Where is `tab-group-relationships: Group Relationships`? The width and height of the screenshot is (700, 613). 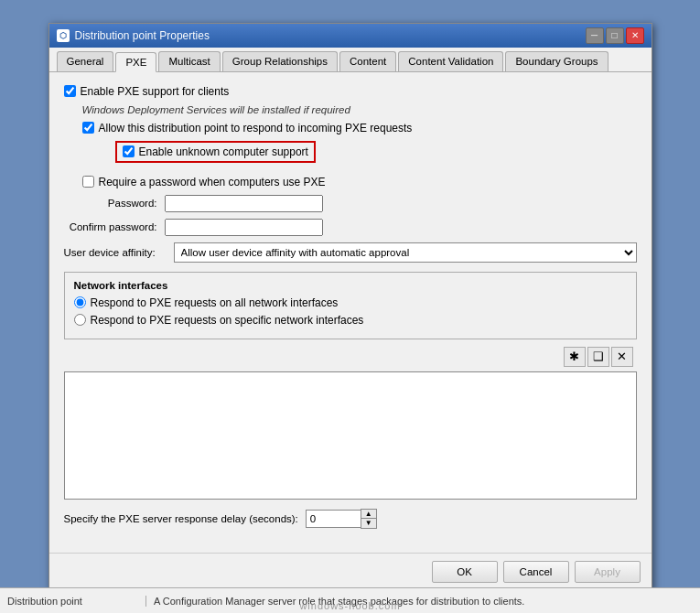
tab-group-relationships: Group Relationships is located at coordinates (280, 61).